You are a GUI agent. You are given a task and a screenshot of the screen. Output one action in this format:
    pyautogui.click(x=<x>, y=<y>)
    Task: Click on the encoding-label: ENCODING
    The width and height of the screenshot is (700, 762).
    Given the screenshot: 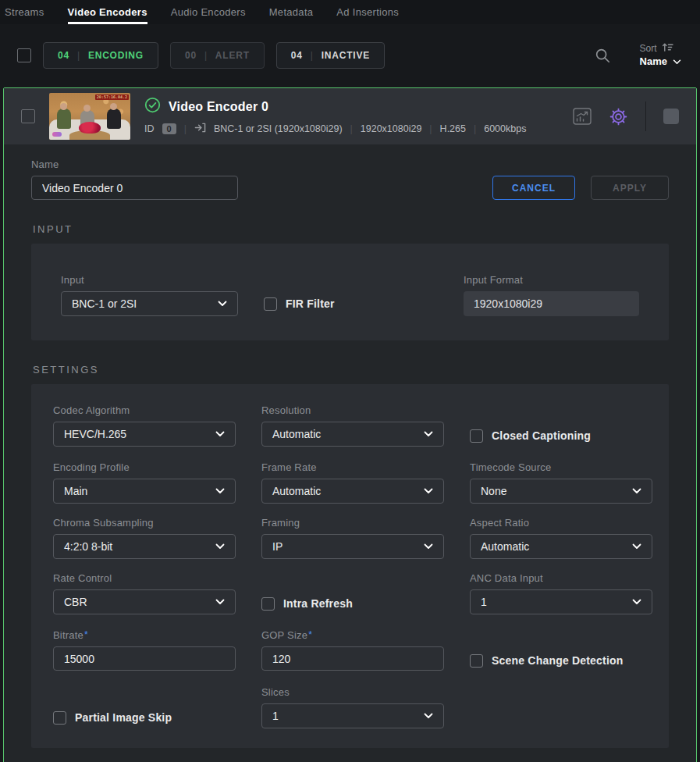 What is the action you would take?
    pyautogui.click(x=115, y=55)
    